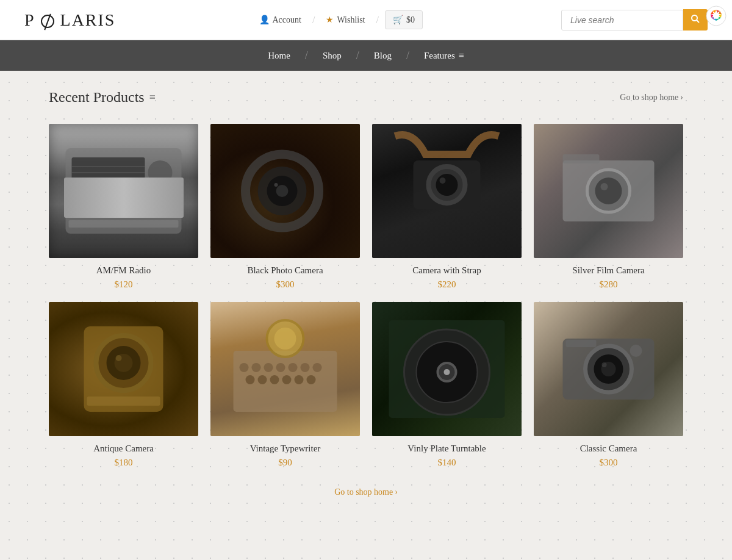  What do you see at coordinates (622, 20) in the screenshot?
I see `search-input` at bounding box center [622, 20].